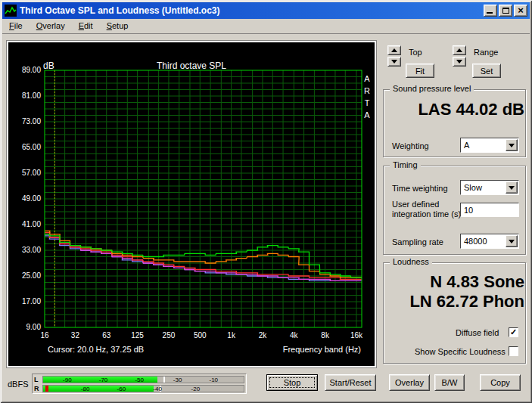 This screenshot has height=403, width=532. I want to click on svg-text: 1k, so click(232, 336).